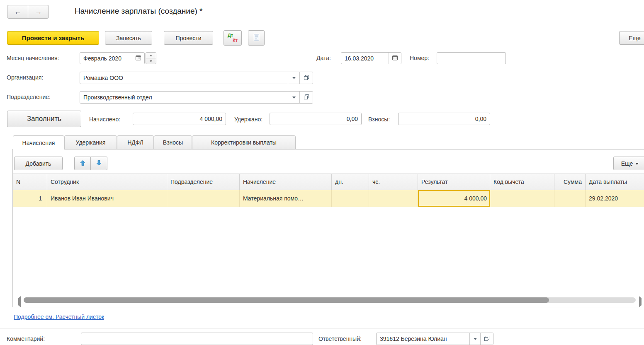  Describe the element at coordinates (570, 198) in the screenshot. I see `cell-sum` at that location.